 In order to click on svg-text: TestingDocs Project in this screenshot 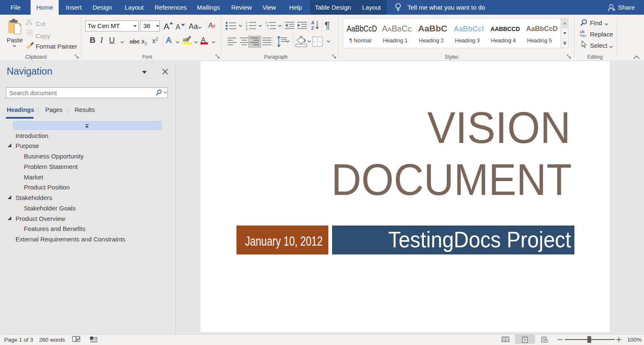, I will do `click(480, 240)`.